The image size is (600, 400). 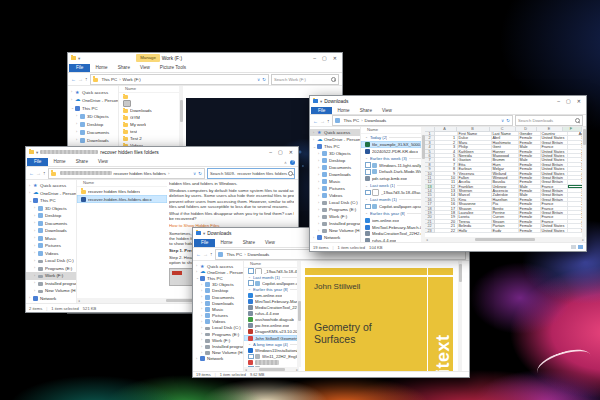 I want to click on file-row: recover hidden files folders, so click(x=122, y=191).